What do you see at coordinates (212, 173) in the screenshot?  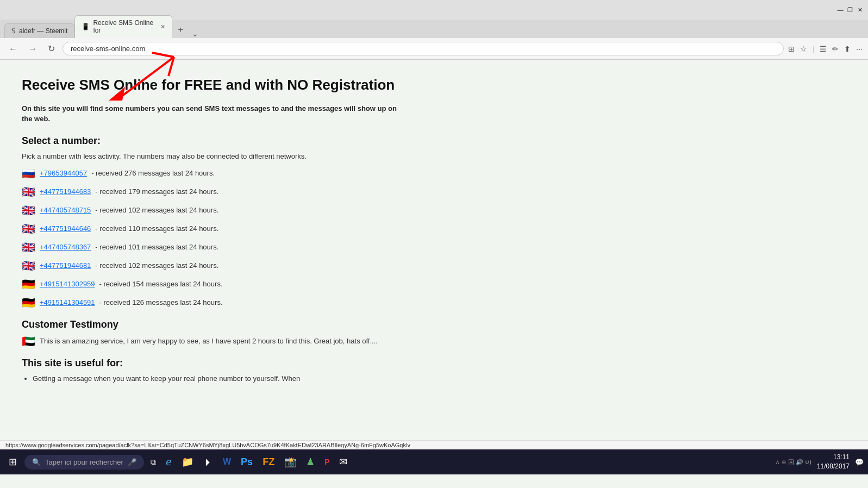 I see `number-item: 🇷🇺 +79653944057 - received 276 messages …` at bounding box center [212, 173].